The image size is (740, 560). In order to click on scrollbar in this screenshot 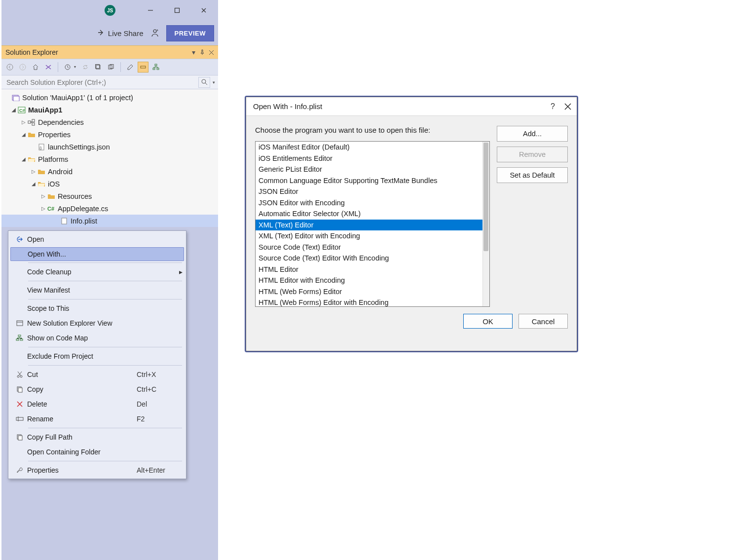, I will do `click(486, 224)`.